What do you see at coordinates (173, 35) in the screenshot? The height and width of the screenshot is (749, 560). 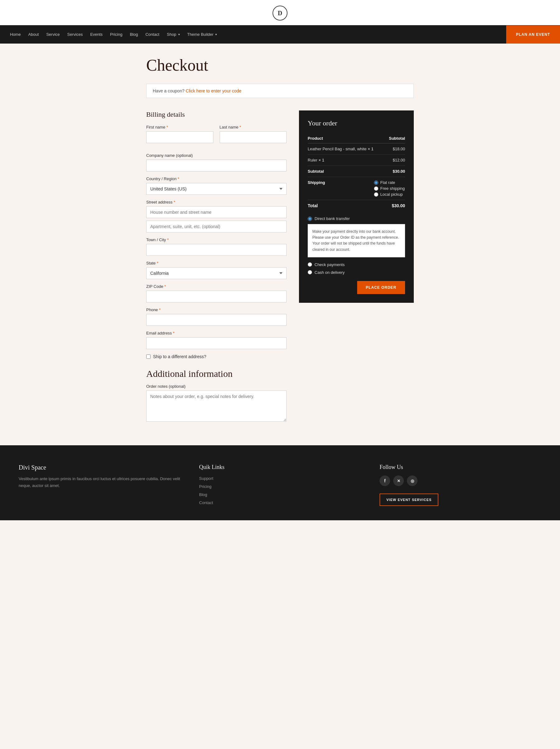 I see `nav-shop: Shop ▾` at bounding box center [173, 35].